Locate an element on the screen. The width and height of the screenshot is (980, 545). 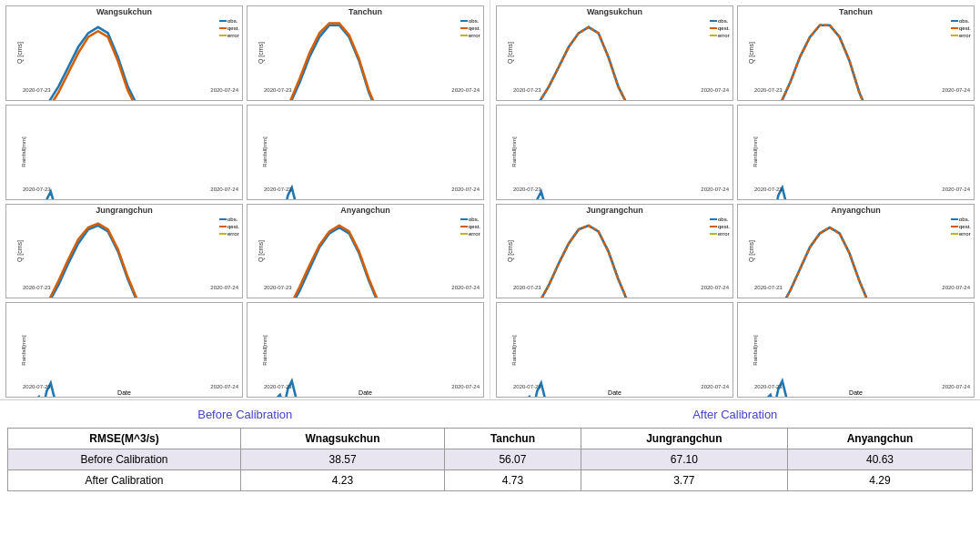
xaxis-left-6: 2020-07-23 is located at coordinates (278, 288).